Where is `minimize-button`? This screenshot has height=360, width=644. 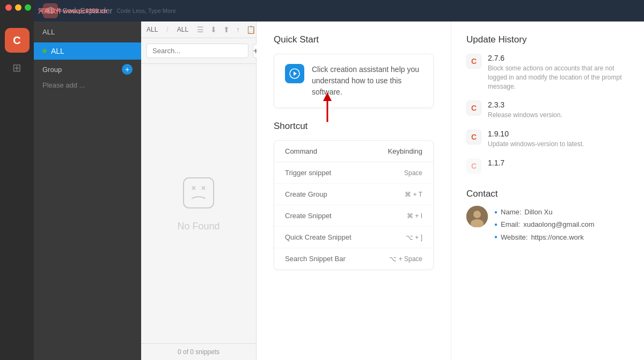 minimize-button is located at coordinates (18, 8).